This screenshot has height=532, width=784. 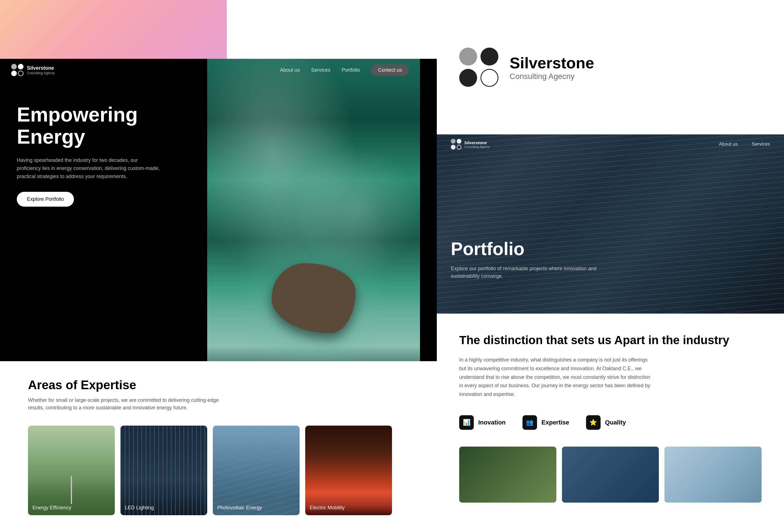 What do you see at coordinates (164, 470) in the screenshot?
I see `area-card-led: LED Lighting` at bounding box center [164, 470].